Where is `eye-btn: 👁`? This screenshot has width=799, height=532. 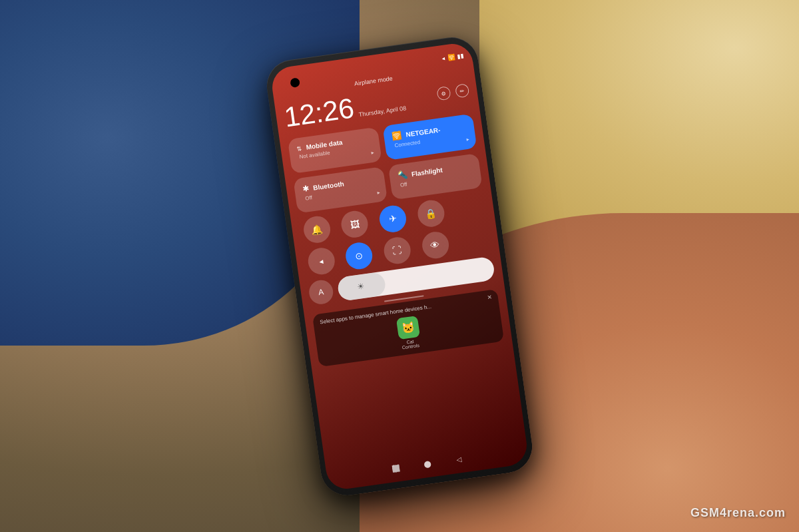 eye-btn: 👁 is located at coordinates (435, 245).